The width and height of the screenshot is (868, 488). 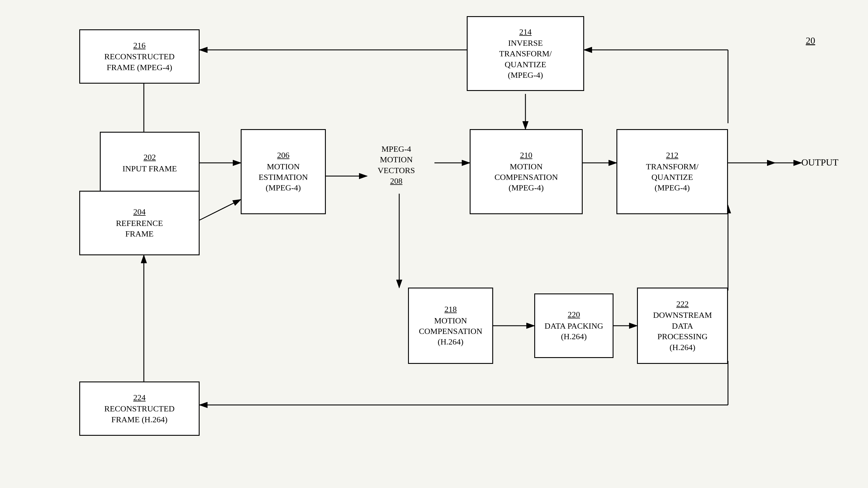 I want to click on block-210: 210 MOTIONCOMPENSATION(MPEG-4), so click(x=526, y=172).